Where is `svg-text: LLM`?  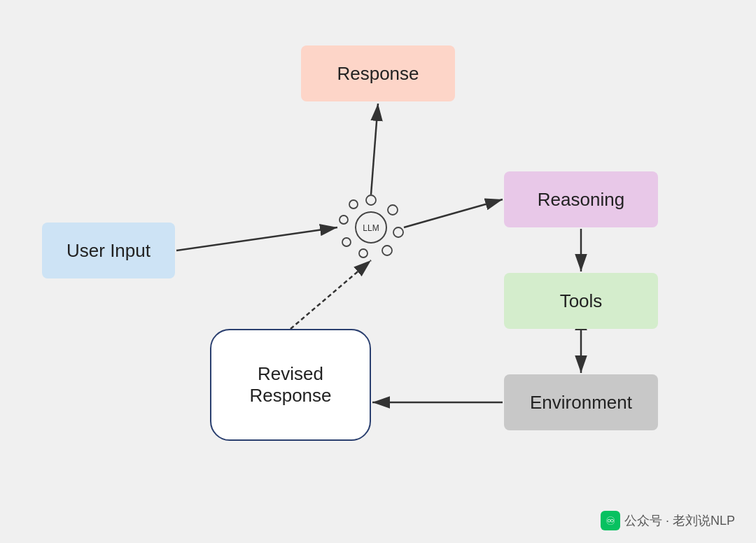
svg-text: LLM is located at coordinates (371, 228).